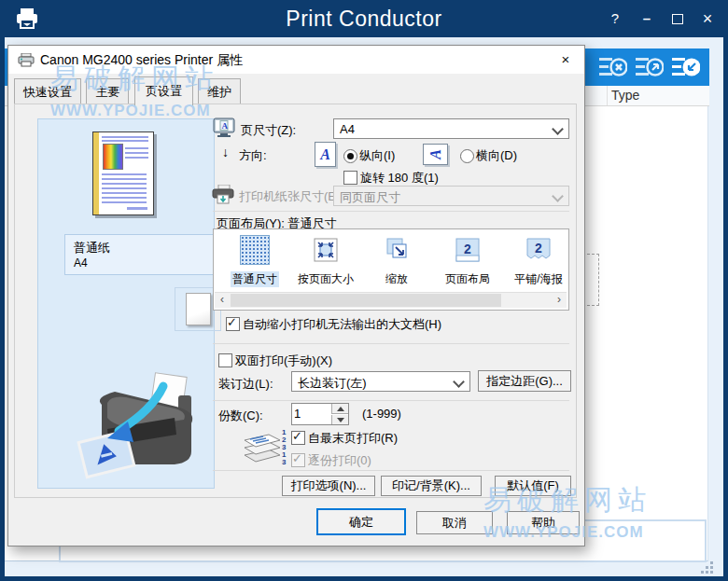 This screenshot has width=728, height=581. I want to click on scrollbar-thumb, so click(366, 300).